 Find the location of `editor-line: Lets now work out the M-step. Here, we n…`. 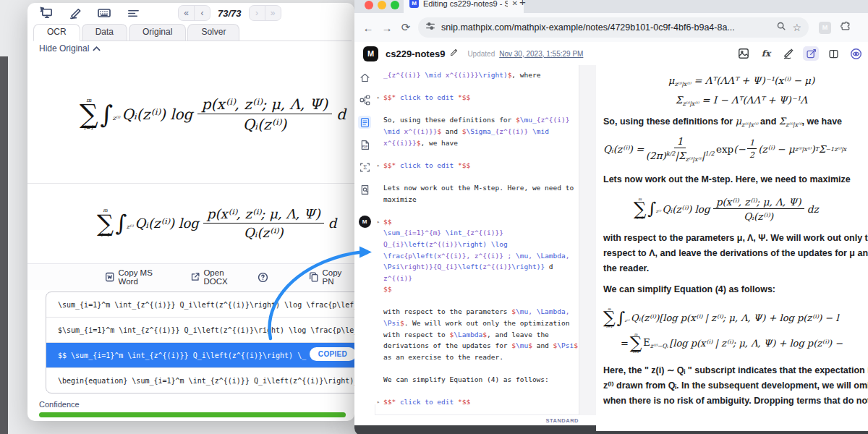

editor-line: Lets now work out the M-step. Here, we n… is located at coordinates (481, 188).